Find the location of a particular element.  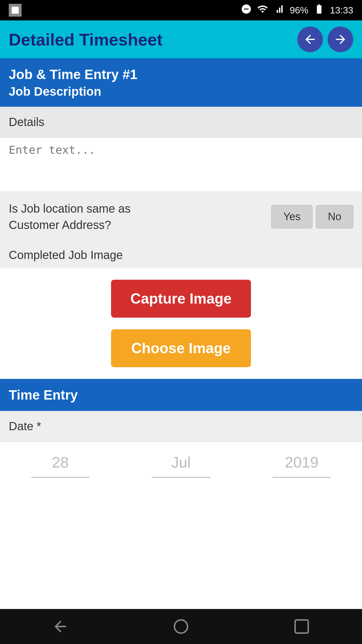

capture-image-button: Capture Image is located at coordinates (181, 299).